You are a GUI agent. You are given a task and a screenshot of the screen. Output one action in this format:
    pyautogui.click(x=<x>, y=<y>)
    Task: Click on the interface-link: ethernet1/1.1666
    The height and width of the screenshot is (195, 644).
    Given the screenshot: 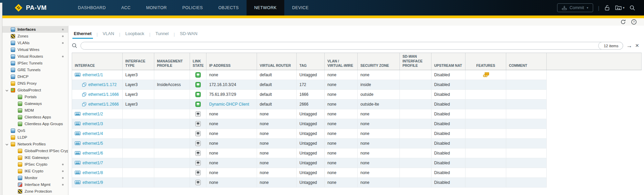 What is the action you would take?
    pyautogui.click(x=104, y=94)
    